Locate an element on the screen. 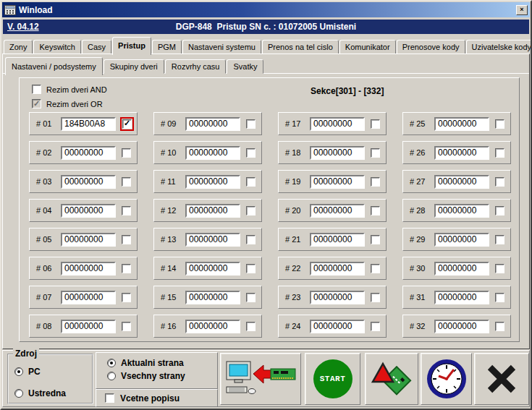 This screenshot has height=410, width=532. subtab-nastaveni-podsystemy: Nastaveni / podsystemy is located at coordinates (54, 67).